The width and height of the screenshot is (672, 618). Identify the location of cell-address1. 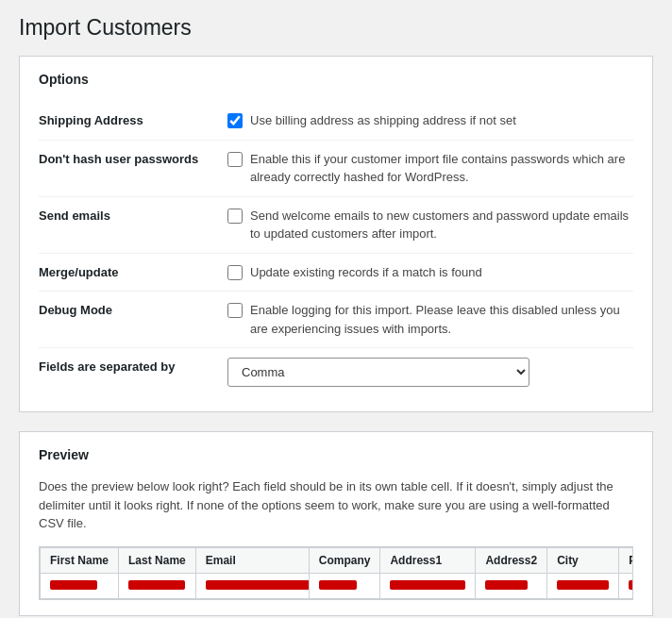
(428, 585).